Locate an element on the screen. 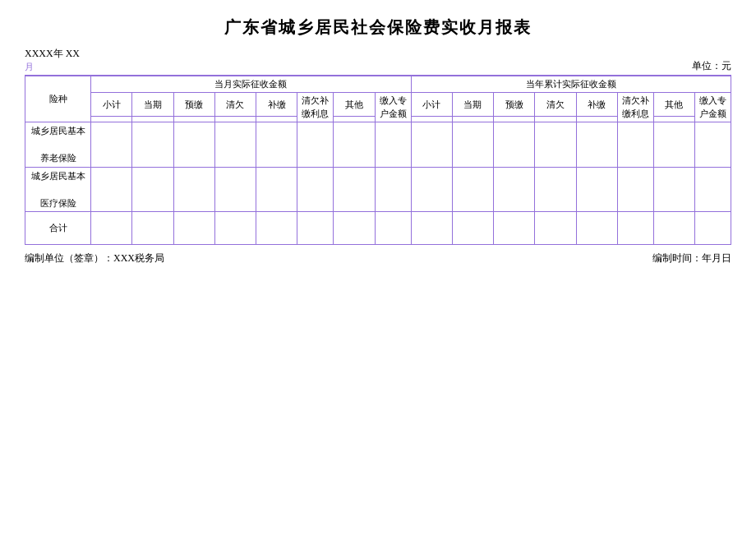 The width and height of the screenshot is (756, 535). col-sub-1-4b is located at coordinates (235, 120).